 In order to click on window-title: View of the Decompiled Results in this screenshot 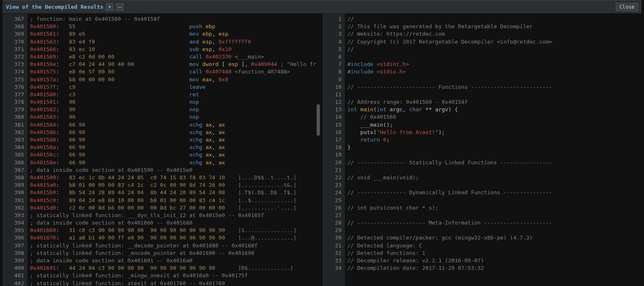, I will do `click(55, 7)`.